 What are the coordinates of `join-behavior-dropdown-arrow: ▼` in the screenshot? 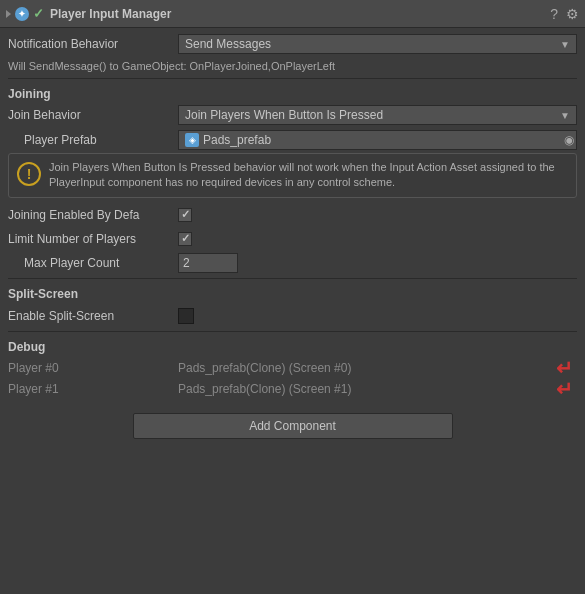 It's located at (565, 116).